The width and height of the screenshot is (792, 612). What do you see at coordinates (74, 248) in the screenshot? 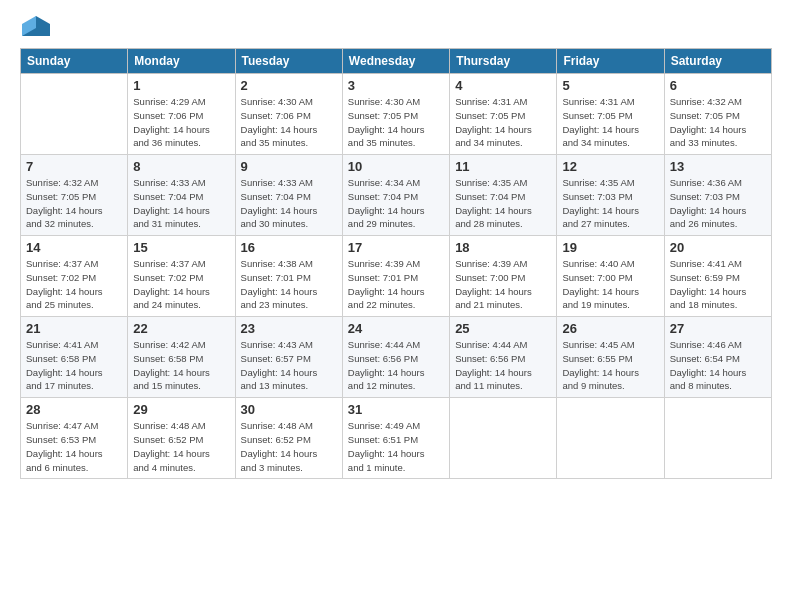
I see `day-number: 14` at bounding box center [74, 248].